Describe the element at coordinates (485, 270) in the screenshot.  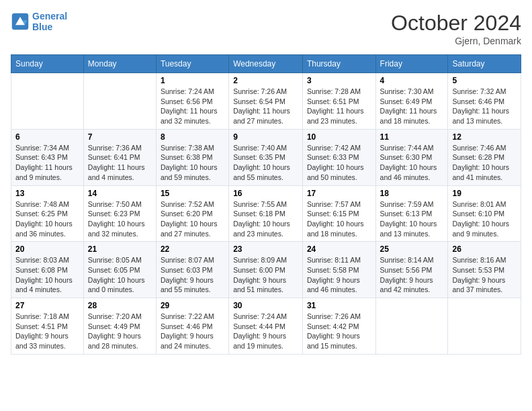
I see `calendar-cell: 26Sunrise: 8:16 AMSunset: 5:53 PMDayligh…` at that location.